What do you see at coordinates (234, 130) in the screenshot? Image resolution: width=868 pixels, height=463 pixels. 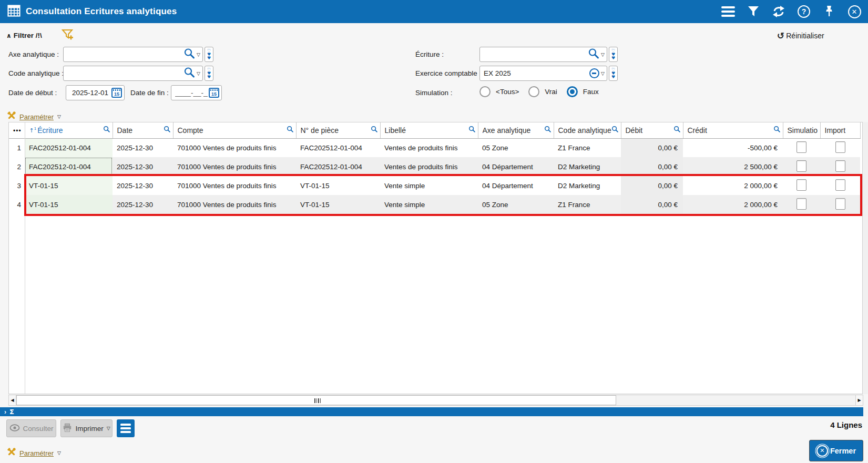 I see `col-header-compte: Compte` at bounding box center [234, 130].